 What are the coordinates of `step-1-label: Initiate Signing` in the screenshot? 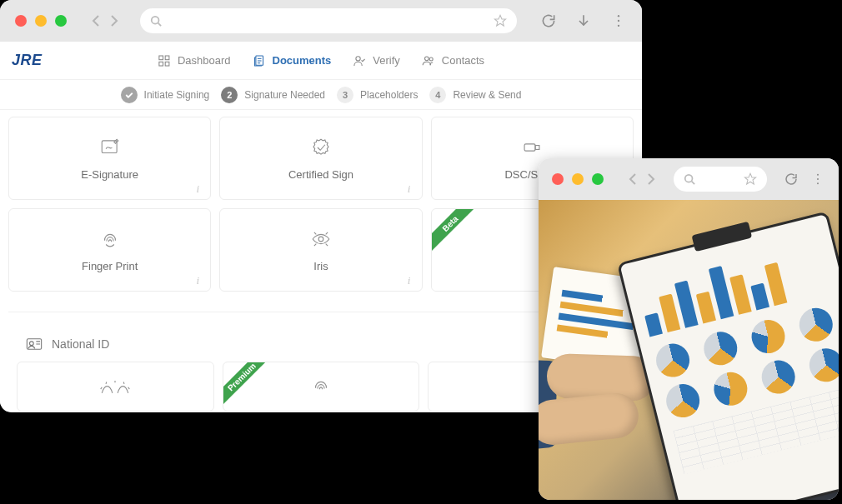 It's located at (177, 95).